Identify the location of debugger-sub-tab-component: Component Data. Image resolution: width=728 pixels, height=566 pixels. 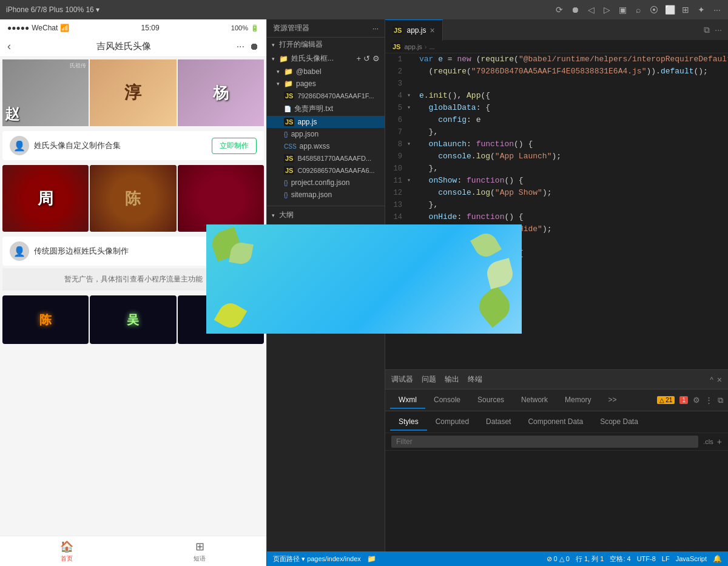
(556, 422).